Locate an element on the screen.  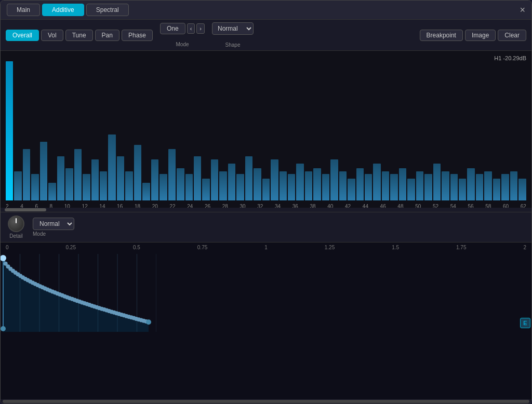
tab-spectral: Spectral is located at coordinates (108, 10).